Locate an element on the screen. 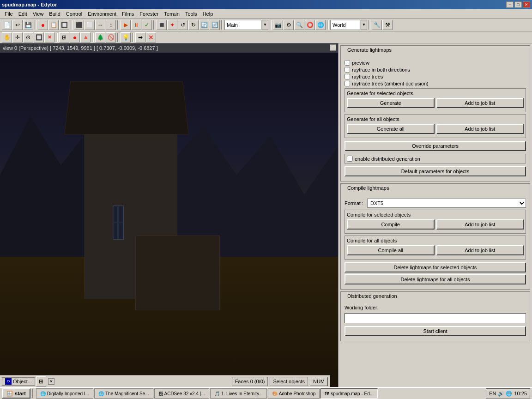  viewport-maximize-button: □ is located at coordinates (333, 48).